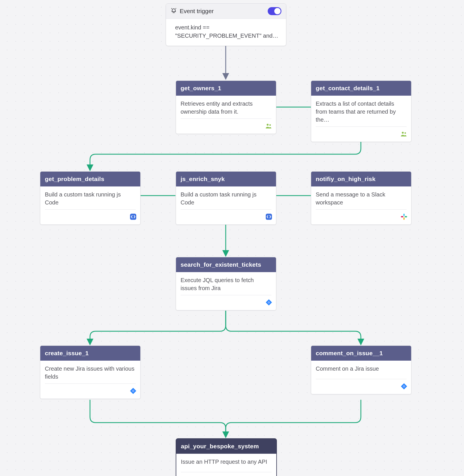 The image size is (464, 476). I want to click on trigger-header: Event trigger, so click(226, 11).